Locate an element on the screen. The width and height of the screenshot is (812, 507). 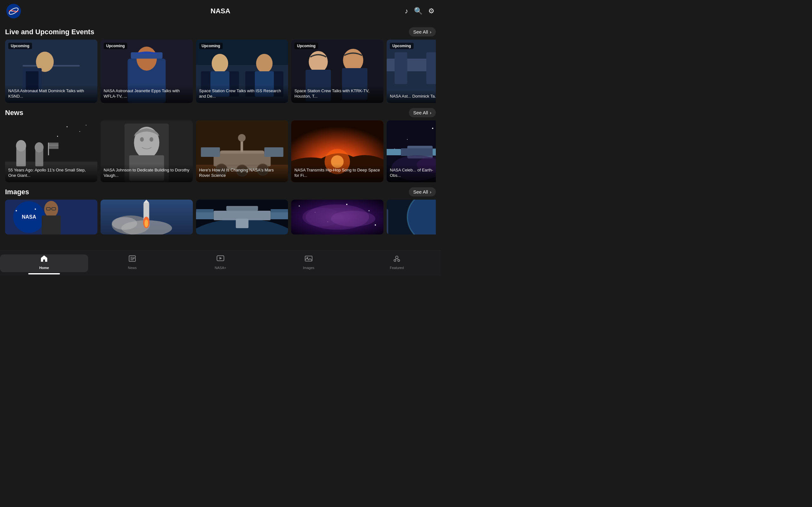
news-card-1: 55 Years Ago: Apollo 11's One Small Step… is located at coordinates (51, 151).